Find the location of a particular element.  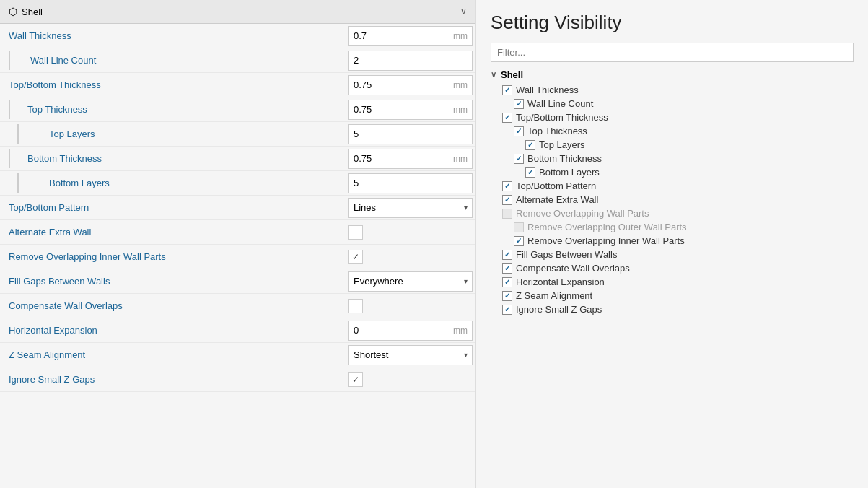

top-thickness-label: Top Thickness is located at coordinates (177, 110).